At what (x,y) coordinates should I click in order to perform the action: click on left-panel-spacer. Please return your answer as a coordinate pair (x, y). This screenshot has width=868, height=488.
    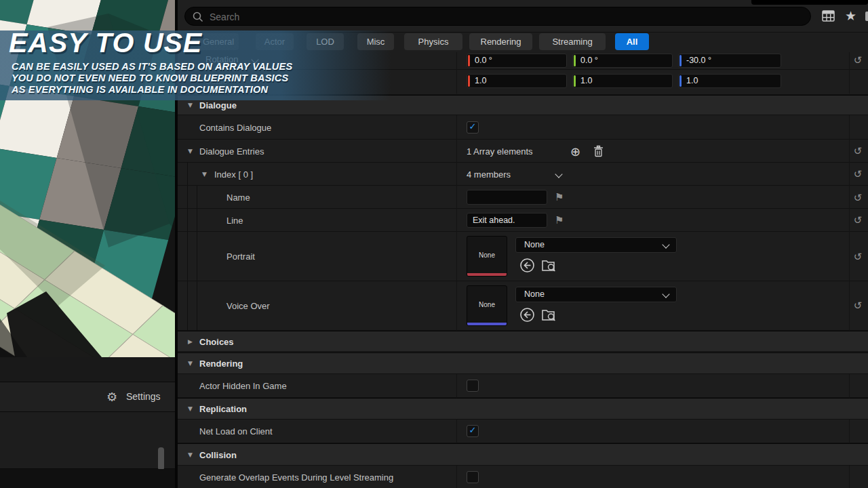
    Looking at the image, I should click on (87, 370).